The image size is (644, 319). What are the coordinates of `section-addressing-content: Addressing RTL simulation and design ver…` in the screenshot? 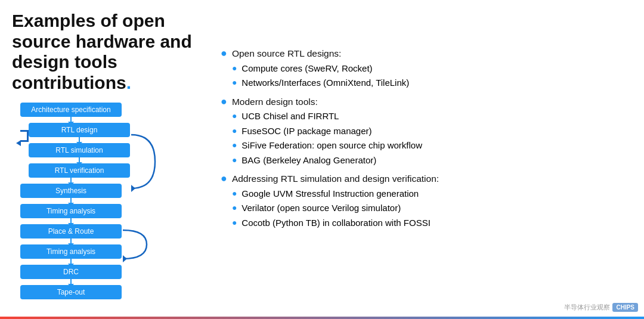 It's located at (335, 202).